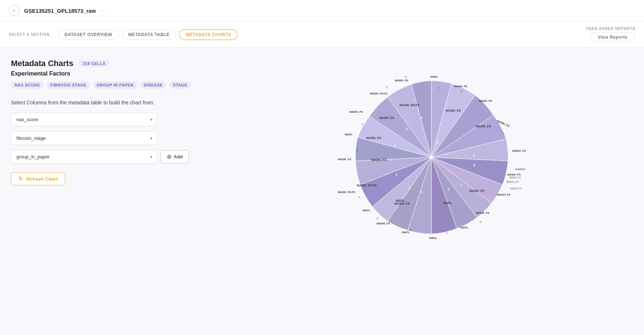 This screenshot has width=644, height=335. Describe the element at coordinates (379, 93) in the screenshot. I see `outer-label-nash-f0f1-t: NASH_F0-F1` at that location.